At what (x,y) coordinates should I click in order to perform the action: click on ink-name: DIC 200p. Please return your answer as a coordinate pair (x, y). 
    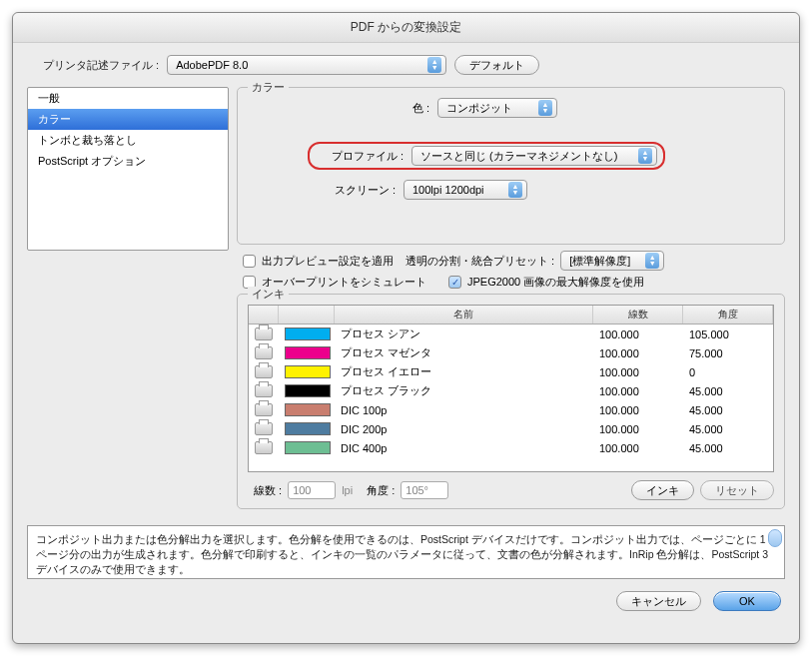
    Looking at the image, I should click on (463, 429).